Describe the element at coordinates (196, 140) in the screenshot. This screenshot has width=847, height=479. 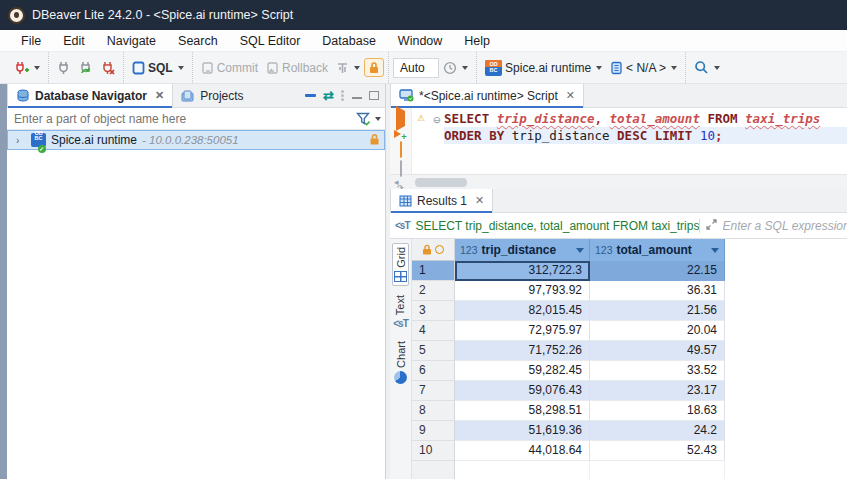
I see `connection-tree-item: › ODBC✓ Spice.ai runtime - 10.0.0.238:50…` at that location.